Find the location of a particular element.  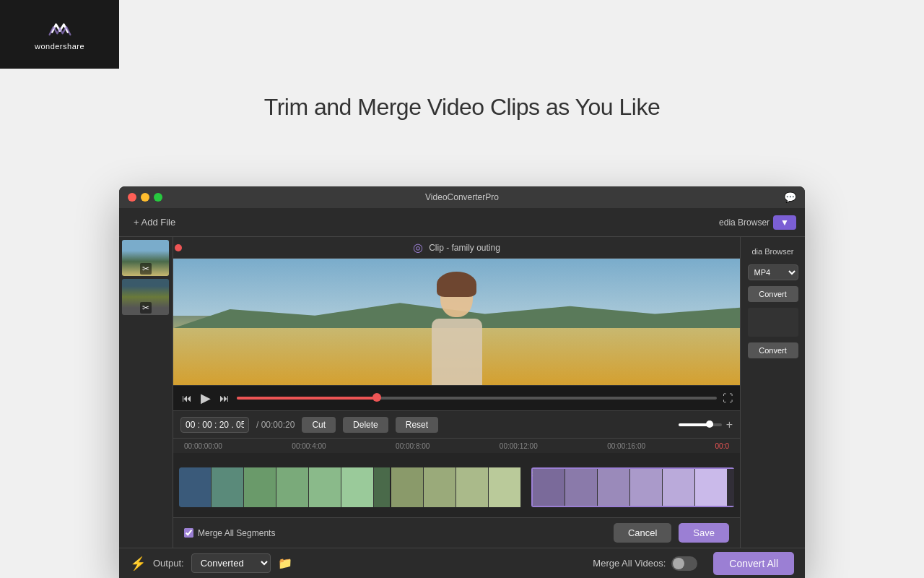

file-thumbnail-1: ✂ is located at coordinates (146, 258).